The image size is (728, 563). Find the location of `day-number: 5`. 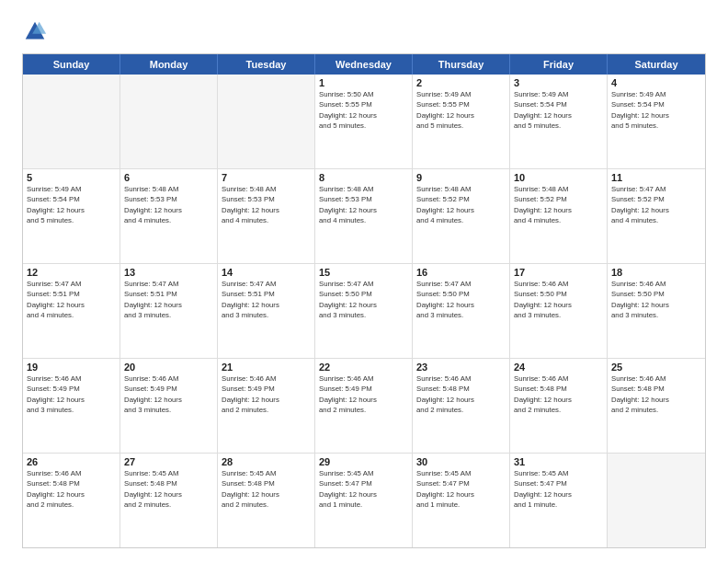

day-number: 5 is located at coordinates (72, 178).